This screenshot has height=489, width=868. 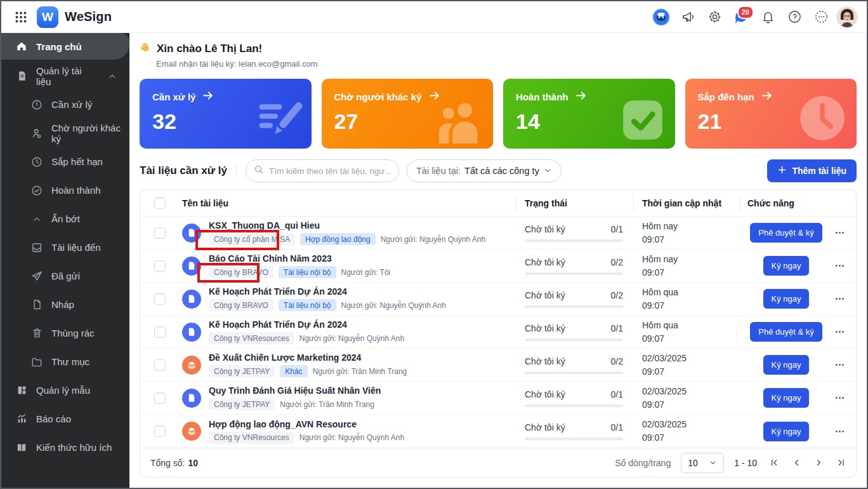 What do you see at coordinates (821, 17) in the screenshot?
I see `more-options-icon` at bounding box center [821, 17].